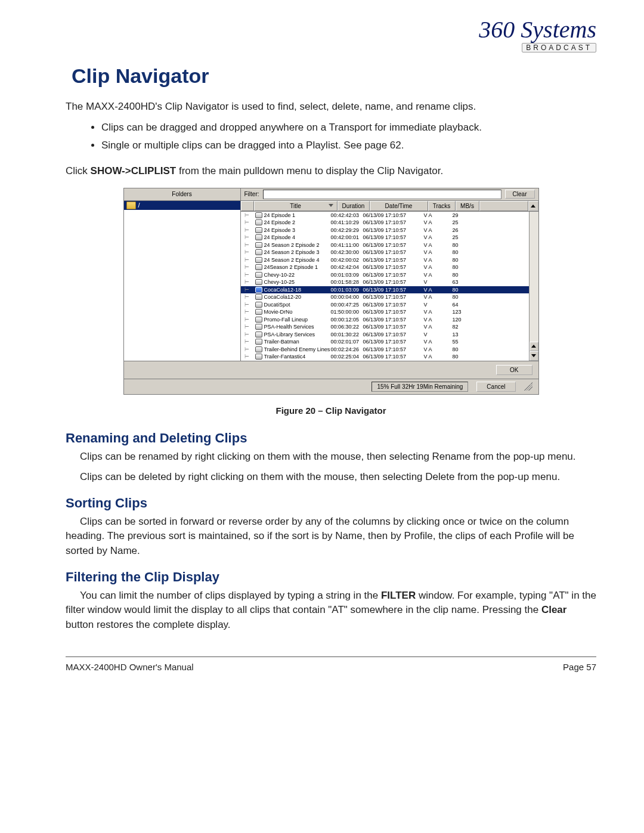 This screenshot has width=644, height=833. Describe the element at coordinates (347, 222) in the screenshot. I see `clip-duration: 00:41:10:29` at that location.